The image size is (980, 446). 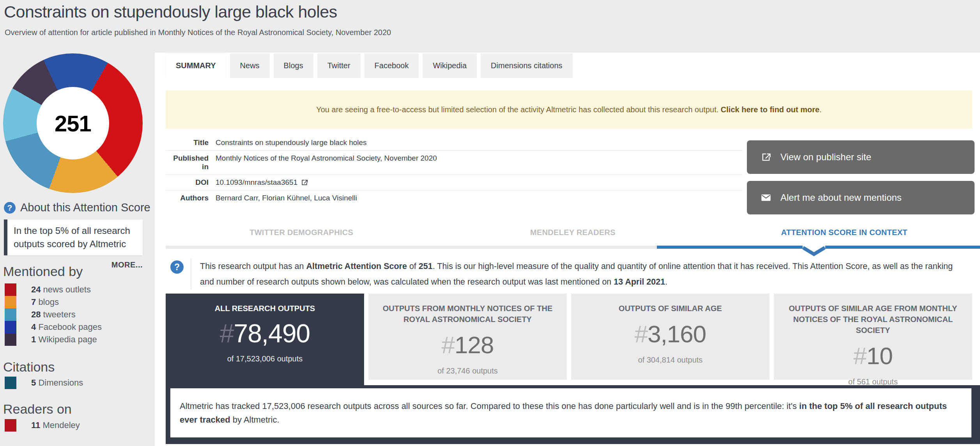 I want to click on card-outputs-similar-age: OUTPUTS OF SIMILAR AGE #3,160 of 304,814…, so click(x=670, y=337).